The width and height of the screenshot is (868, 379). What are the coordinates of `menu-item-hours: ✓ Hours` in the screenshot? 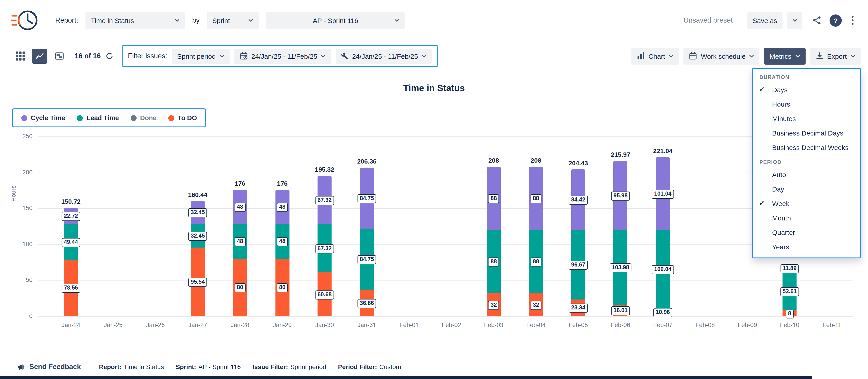 It's located at (807, 104).